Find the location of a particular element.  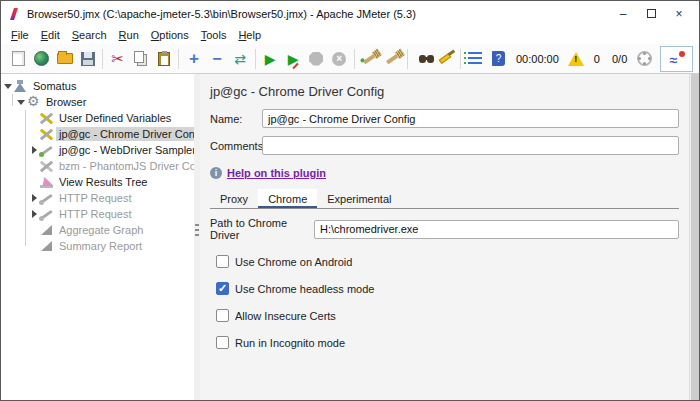

vertical-scrollbar is located at coordinates (694, 237).